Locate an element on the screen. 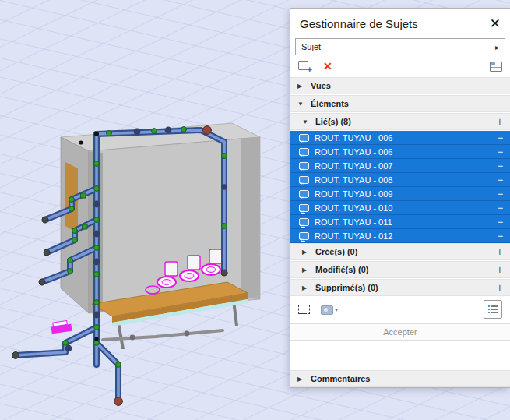  section-deleted-label: Supprimé(s) (0) is located at coordinates (347, 288).